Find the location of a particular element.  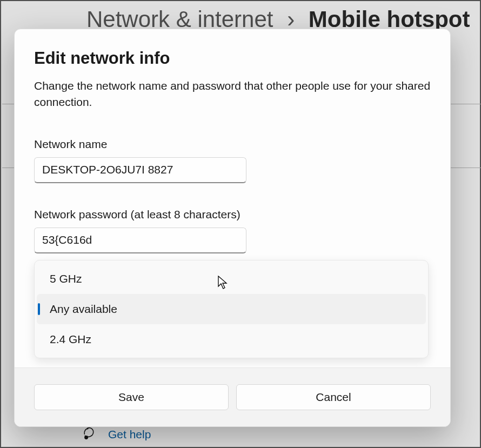

dialog-description: Change the network name and password tha… is located at coordinates (232, 94).